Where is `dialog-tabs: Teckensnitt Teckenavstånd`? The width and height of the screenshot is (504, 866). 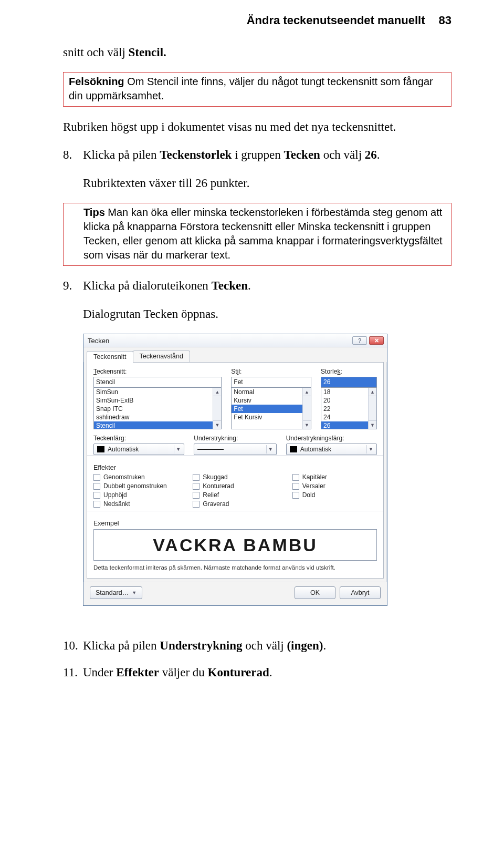
dialog-tabs: Teckensnitt Teckenavstånd is located at coordinates (235, 355).